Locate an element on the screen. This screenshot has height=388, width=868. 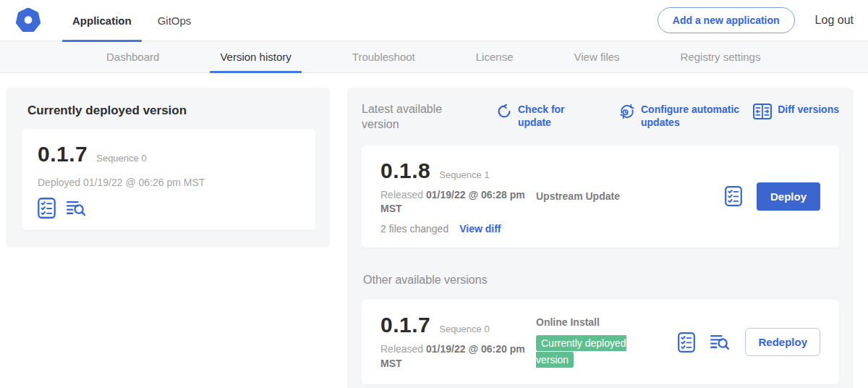
latest-version-number: 0.1.8 is located at coordinates (405, 171).